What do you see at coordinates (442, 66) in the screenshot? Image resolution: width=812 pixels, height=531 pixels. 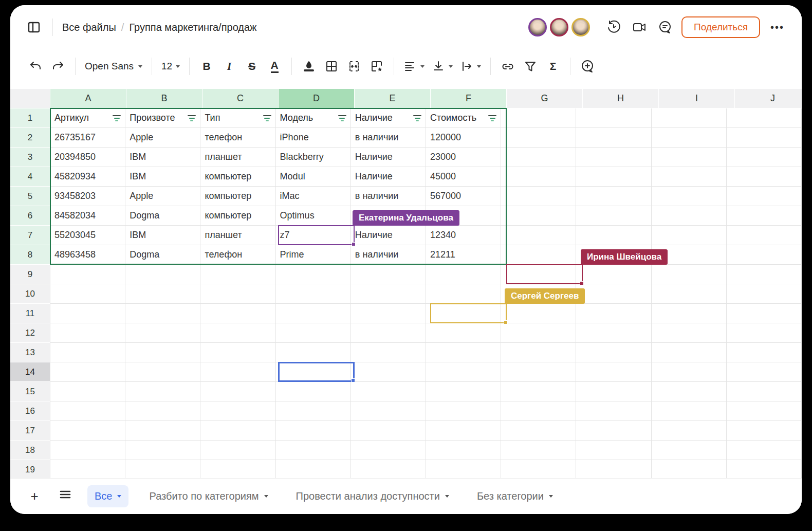 I see `vertical-align-dropdown` at bounding box center [442, 66].